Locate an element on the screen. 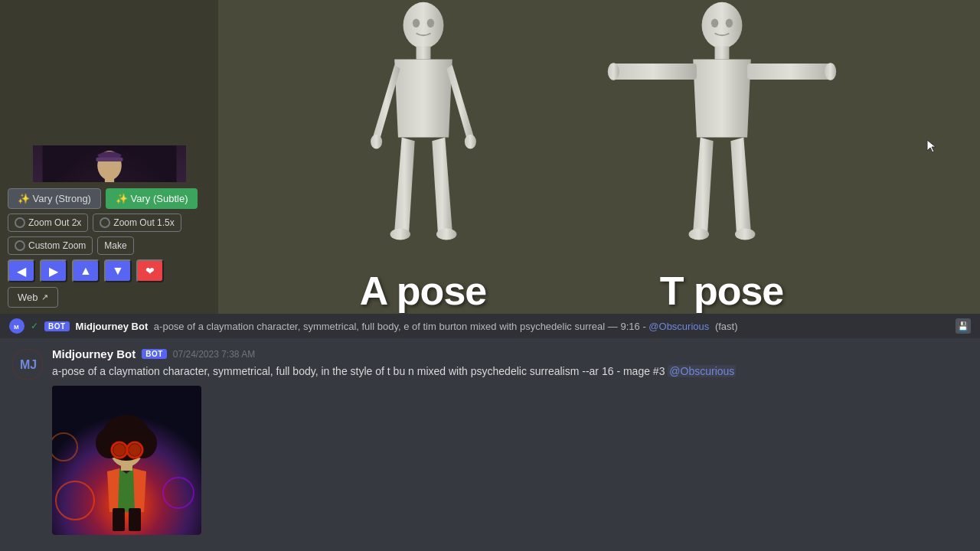  vary-strong-button: ✨ Vary (Strong) is located at coordinates (54, 199).